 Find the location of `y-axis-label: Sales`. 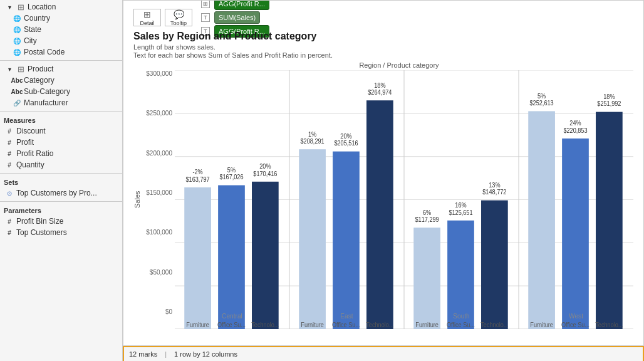

y-axis-label: Sales is located at coordinates (137, 199).